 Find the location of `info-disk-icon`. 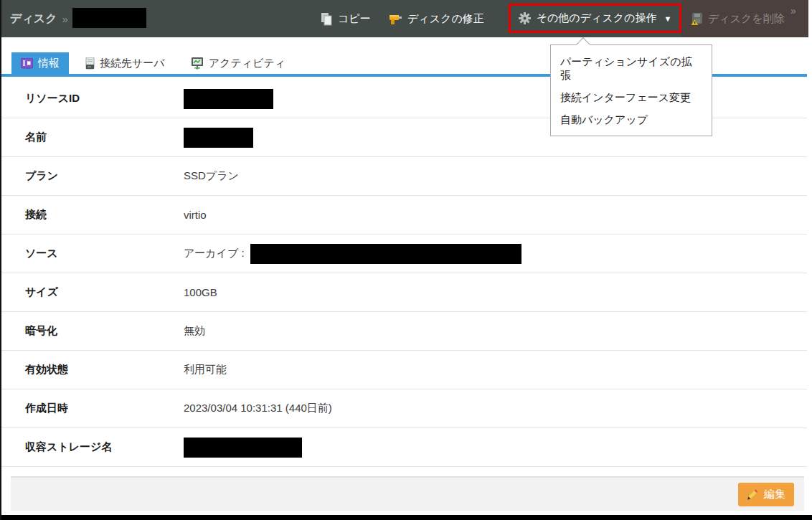

info-disk-icon is located at coordinates (27, 63).